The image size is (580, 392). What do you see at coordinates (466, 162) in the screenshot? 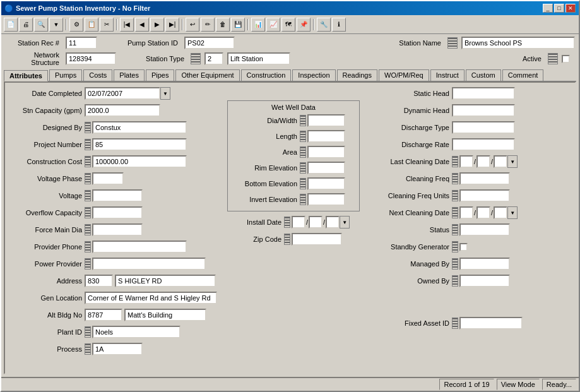
I see `last-cleaning-mm` at bounding box center [466, 162].